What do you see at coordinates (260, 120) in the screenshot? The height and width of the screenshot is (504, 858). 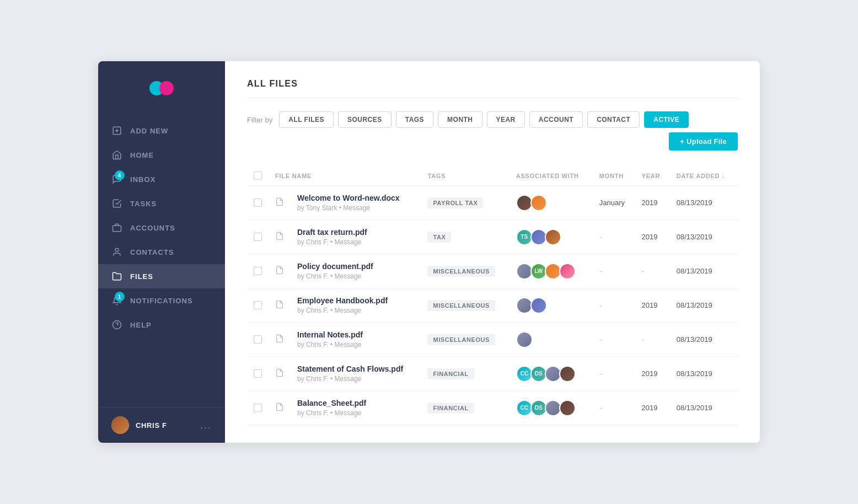 I see `filter-label: Filter by` at bounding box center [260, 120].